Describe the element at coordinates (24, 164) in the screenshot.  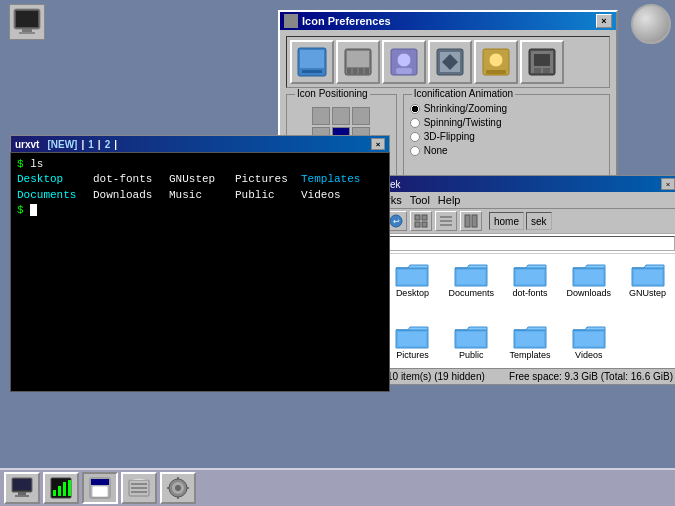
I see `terminal-prompt-symbol: $` at that location.